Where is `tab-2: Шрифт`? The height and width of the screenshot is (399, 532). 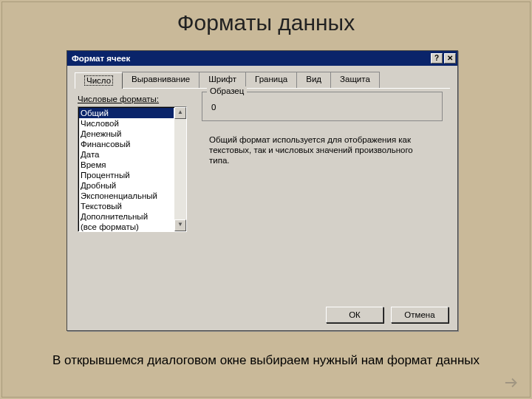 tab-2: Шрифт is located at coordinates (222, 80).